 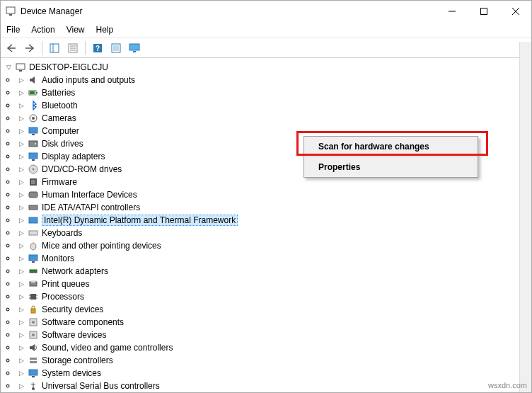 What do you see at coordinates (391, 147) in the screenshot?
I see `context-scan-hardware: Scan for hardware changes` at bounding box center [391, 147].